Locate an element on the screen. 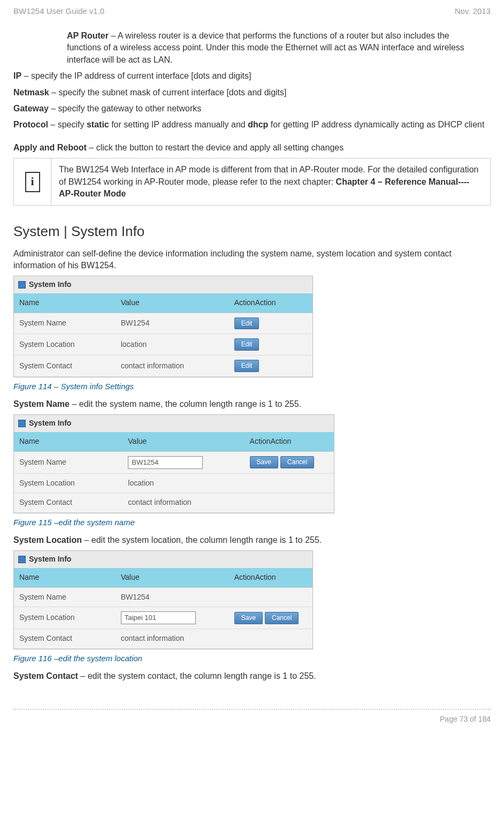  info-icon-cell: i is located at coordinates (33, 182).